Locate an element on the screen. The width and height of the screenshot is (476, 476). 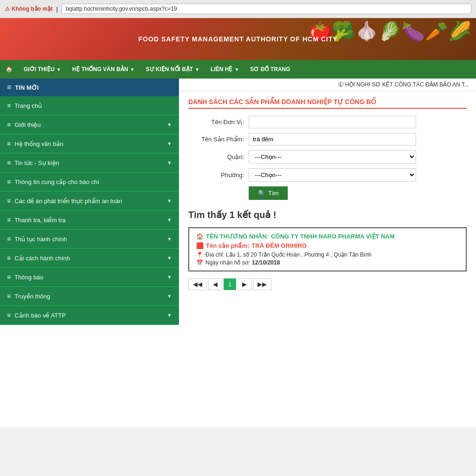
sidebar-label: Trang chủ is located at coordinates (28, 106).